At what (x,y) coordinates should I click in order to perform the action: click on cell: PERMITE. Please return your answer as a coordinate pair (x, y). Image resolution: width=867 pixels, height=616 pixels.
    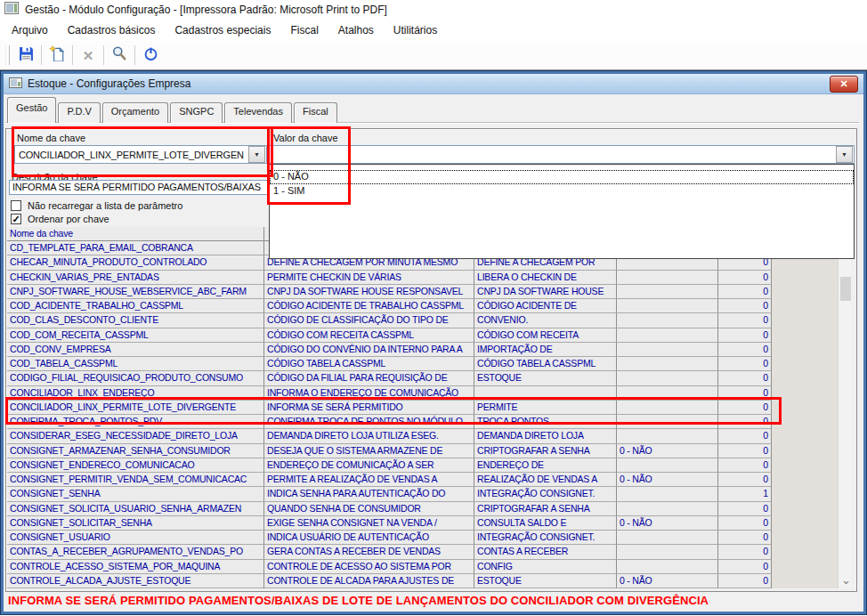
    Looking at the image, I should click on (546, 408).